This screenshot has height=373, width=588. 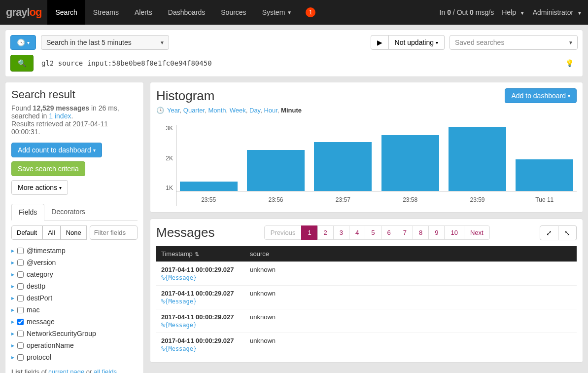 What do you see at coordinates (277, 12) in the screenshot?
I see `nav-system: System▼` at bounding box center [277, 12].